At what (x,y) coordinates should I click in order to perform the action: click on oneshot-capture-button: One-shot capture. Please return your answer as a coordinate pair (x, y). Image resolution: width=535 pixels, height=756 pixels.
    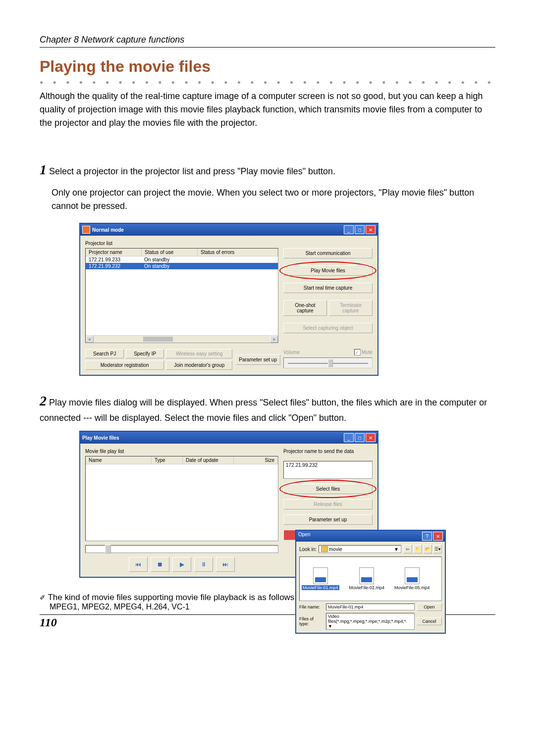
    Looking at the image, I should click on (305, 308).